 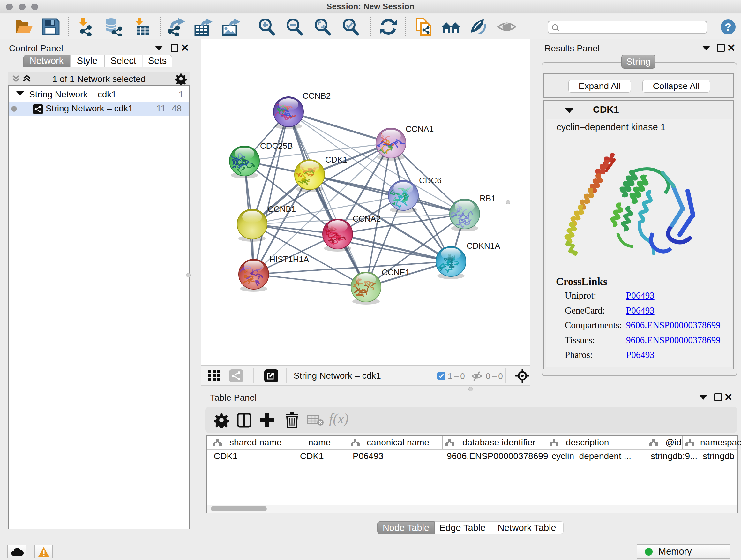 I want to click on svg-text: CCNB2, so click(x=317, y=96).